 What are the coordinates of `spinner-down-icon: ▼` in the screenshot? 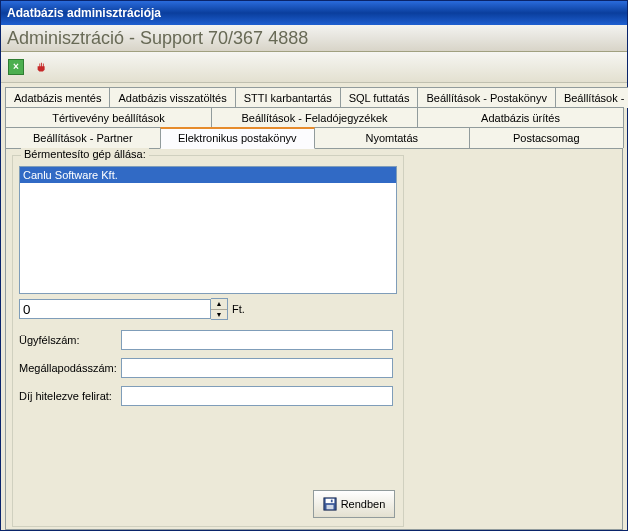 It's located at (219, 315).